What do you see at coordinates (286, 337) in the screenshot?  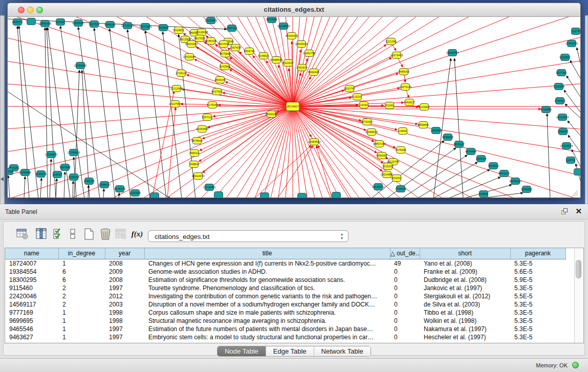 I see `table-row: 946362711997Embryonic stem cells: a mode…` at bounding box center [286, 337].